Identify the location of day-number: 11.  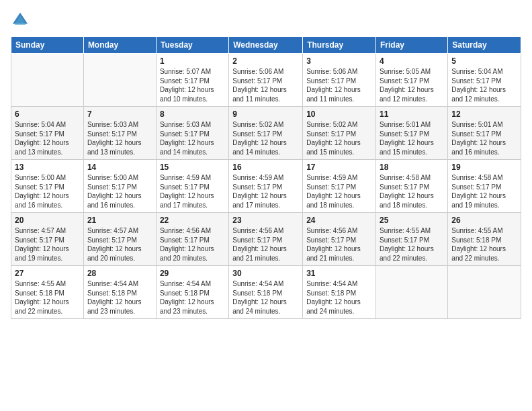
(412, 114).